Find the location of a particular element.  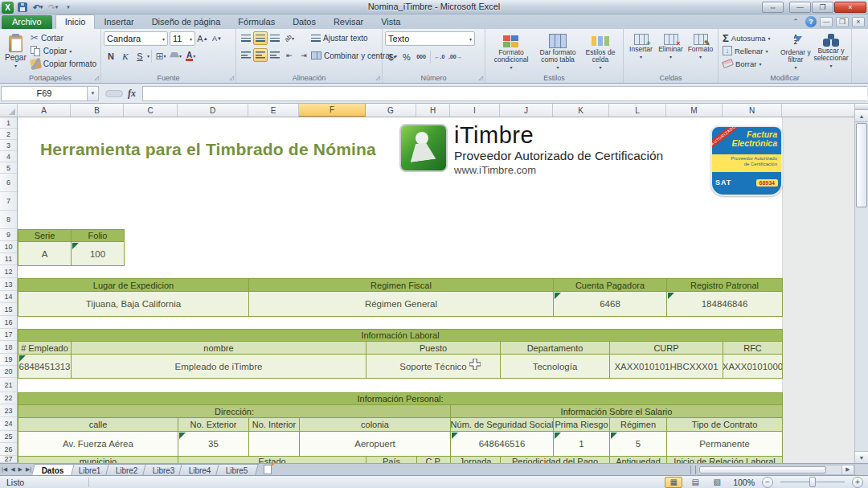

font-size-select: 11▾ is located at coordinates (182, 39).